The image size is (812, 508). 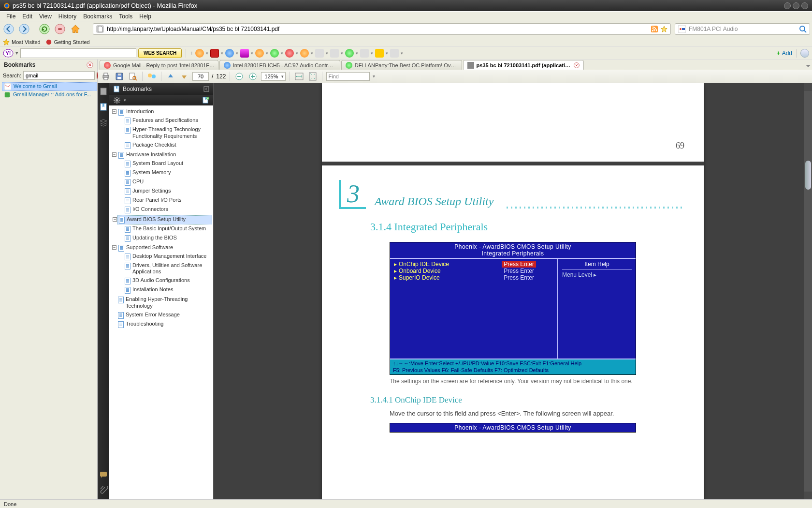 I want to click on feed-icon, so click(x=654, y=29).